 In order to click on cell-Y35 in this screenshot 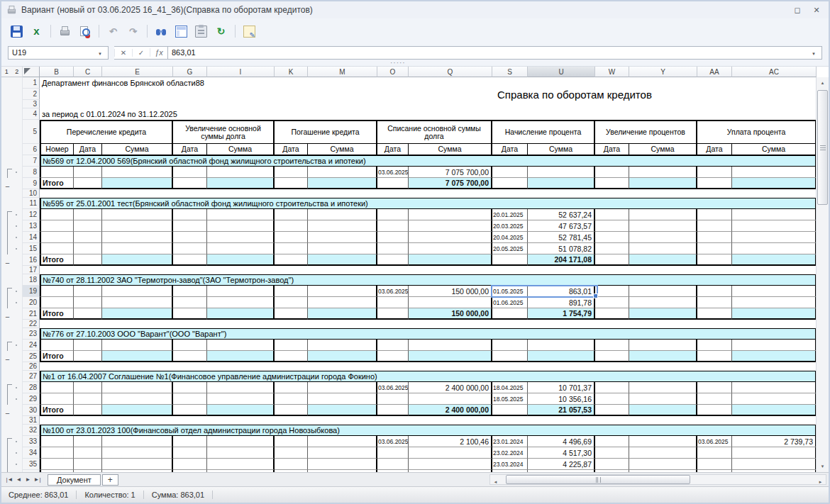, I will do `click(663, 464)`.